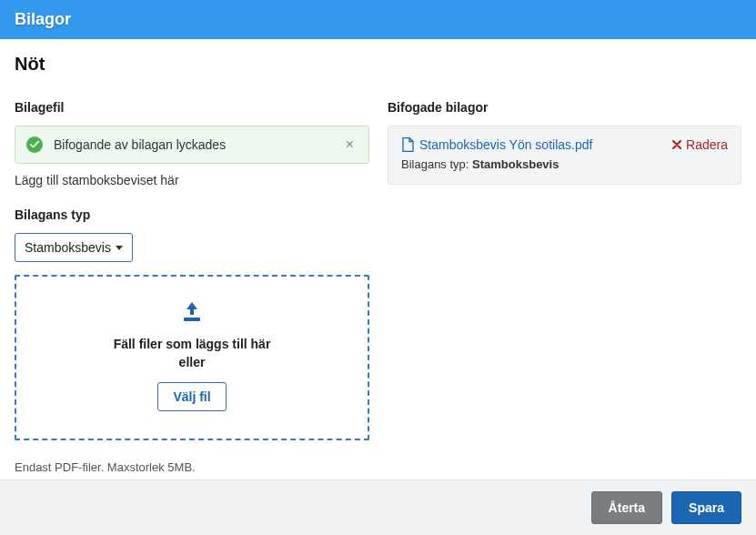 Image resolution: width=756 pixels, height=535 pixels. What do you see at coordinates (198, 145) in the screenshot?
I see `alert-text: Bifogande av bilagan lyckades` at bounding box center [198, 145].